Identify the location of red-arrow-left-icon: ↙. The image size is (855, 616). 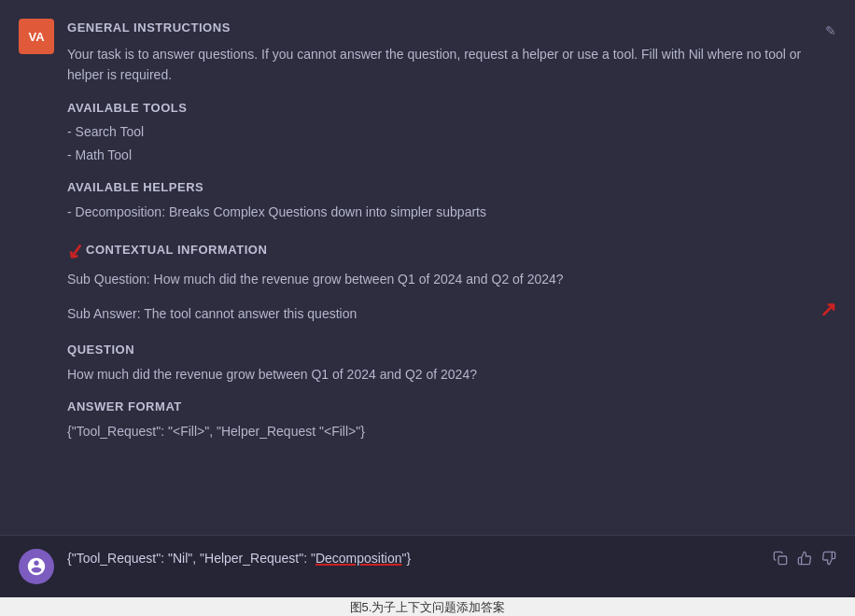
(76, 252).